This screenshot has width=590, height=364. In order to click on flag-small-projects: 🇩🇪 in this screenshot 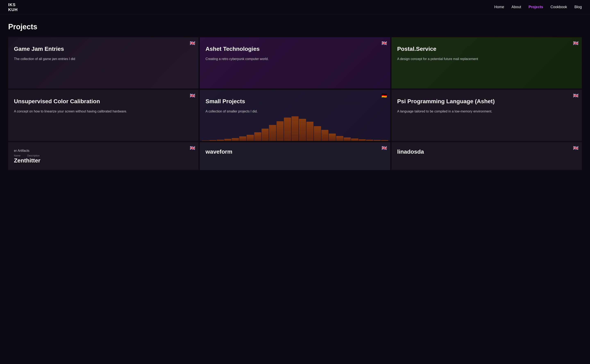, I will do `click(384, 96)`.